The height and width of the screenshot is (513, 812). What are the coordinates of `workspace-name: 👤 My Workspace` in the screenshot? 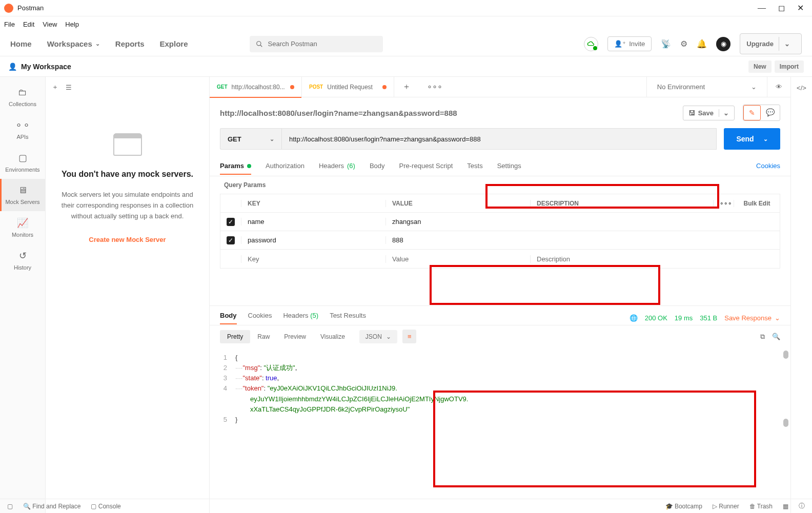 It's located at (40, 67).